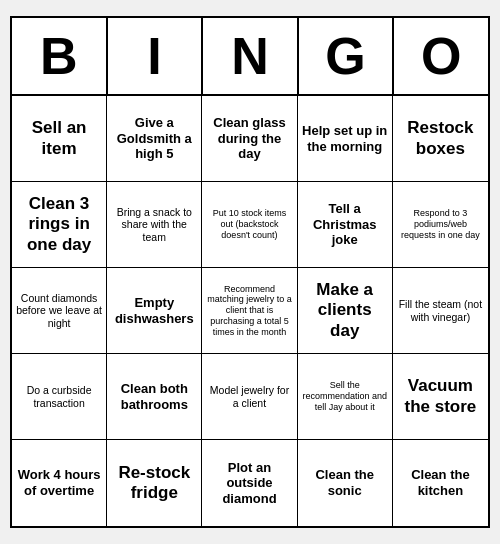 The image size is (500, 544). What do you see at coordinates (60, 139) in the screenshot?
I see `bingo-cell-0: Sell an item` at bounding box center [60, 139].